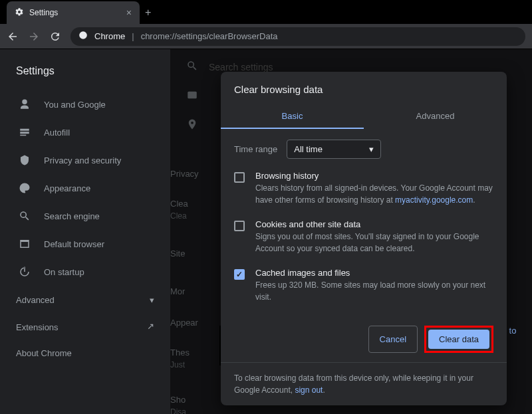  I want to click on checkbox-browsing-history, so click(239, 177).